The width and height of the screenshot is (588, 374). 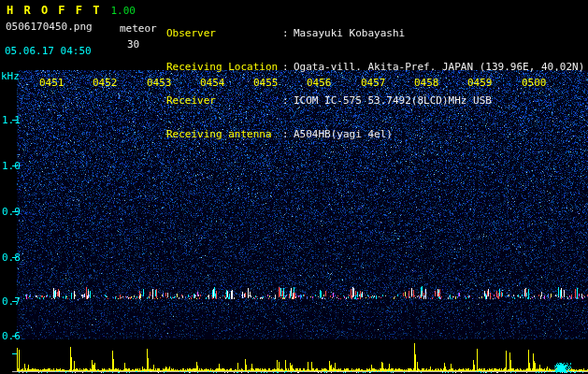 What do you see at coordinates (426, 82) in the screenshot?
I see `time-label: 0458` at bounding box center [426, 82].